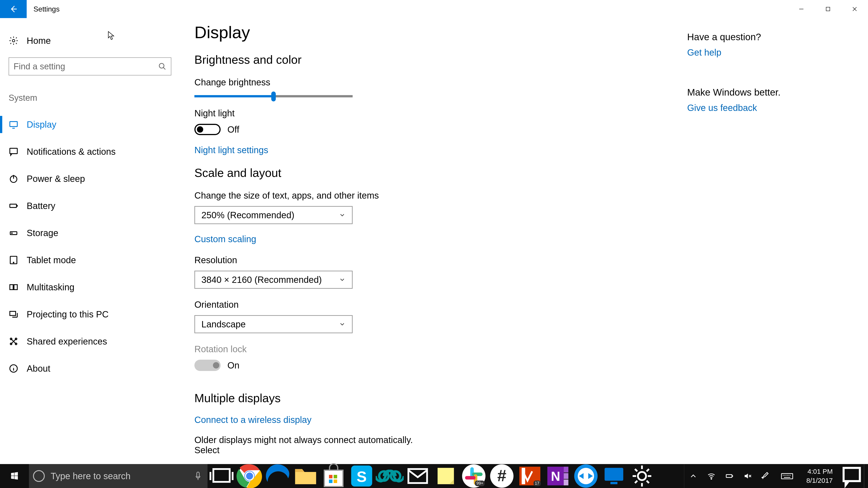  Describe the element at coordinates (819, 476) in the screenshot. I see `tray-clock: 4:01 PM 8/1/2017` at that location.